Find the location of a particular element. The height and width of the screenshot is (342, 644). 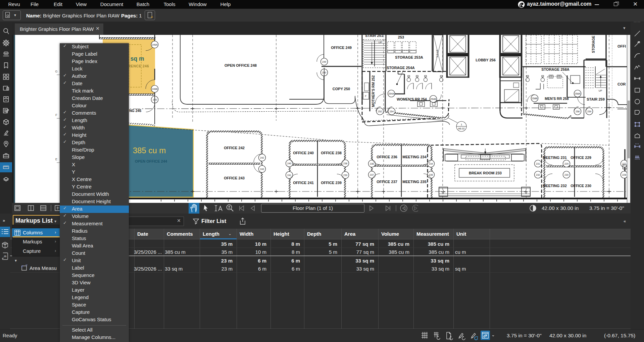

svg-text: MOTHER'S RM 252 is located at coordinates (373, 91).